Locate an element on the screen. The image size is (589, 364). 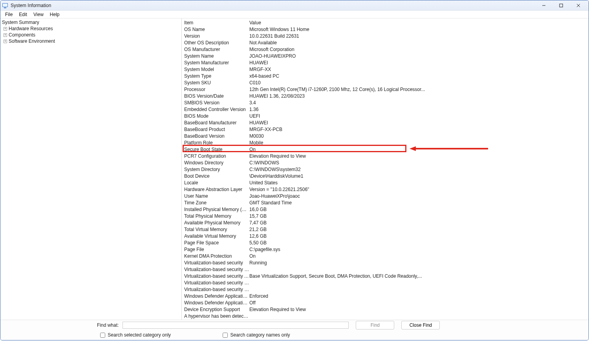
menu-help: Help is located at coordinates (55, 15).